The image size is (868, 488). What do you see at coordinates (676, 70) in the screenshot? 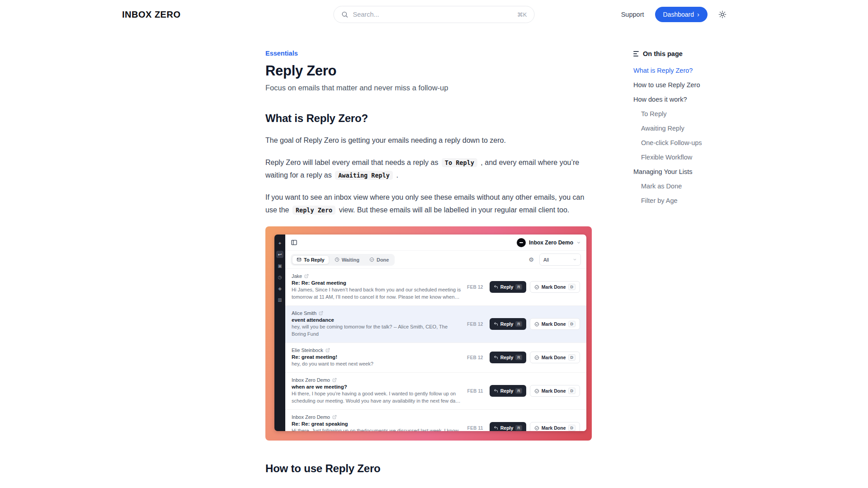
I see `toc-item: What is Reply Zero?` at bounding box center [676, 70].